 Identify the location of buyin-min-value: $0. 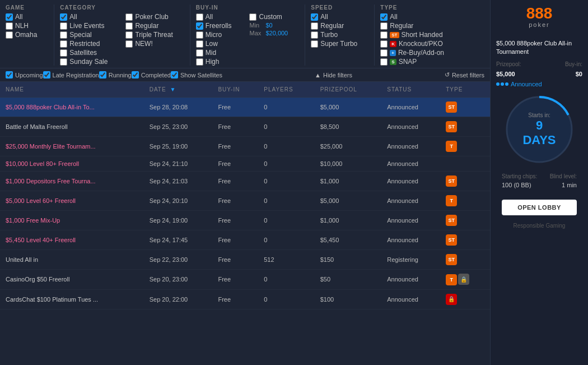
(269, 25).